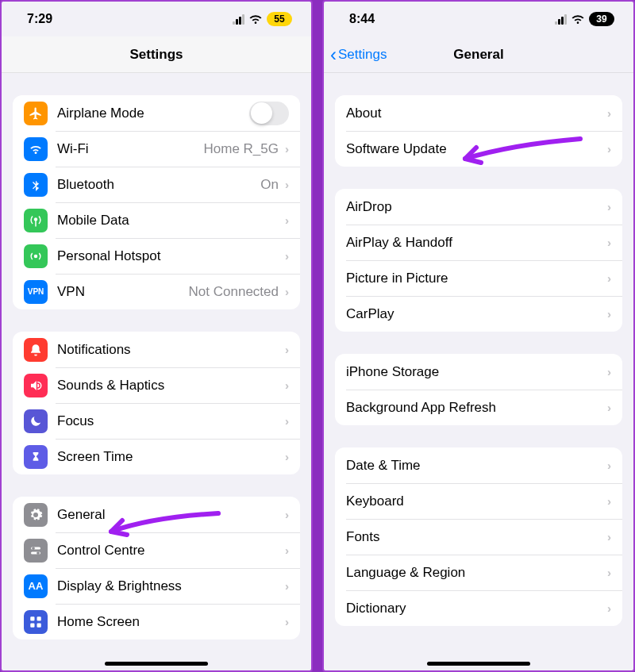 This screenshot has height=672, width=635. I want to click on row-personal-hotspot: Personal Hotspot›, so click(156, 255).